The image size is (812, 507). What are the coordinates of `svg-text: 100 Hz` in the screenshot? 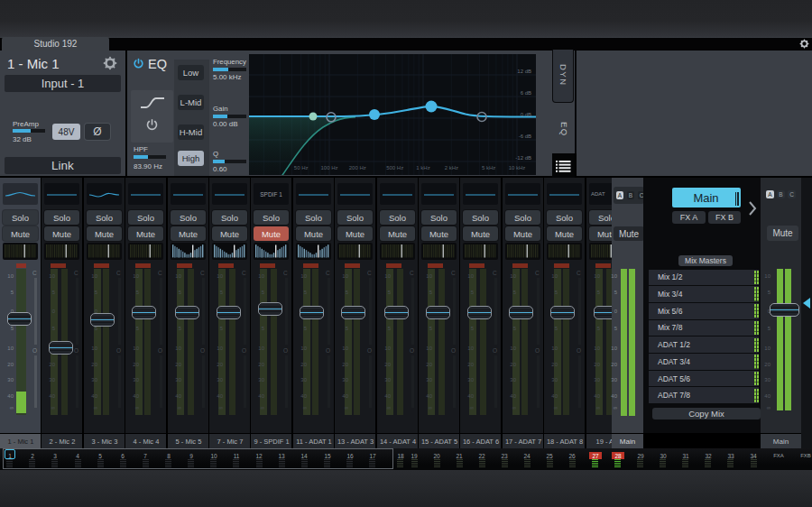 It's located at (328, 168).